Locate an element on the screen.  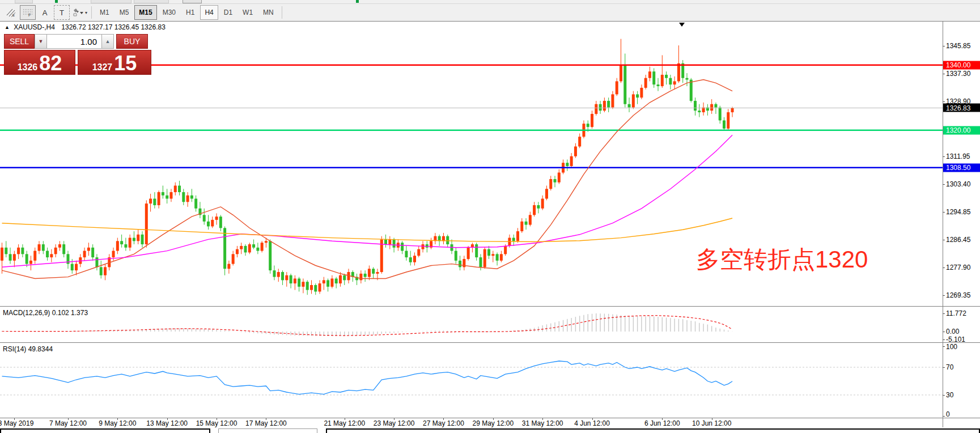
rsi-tick-label: 70 is located at coordinates (950, 367).